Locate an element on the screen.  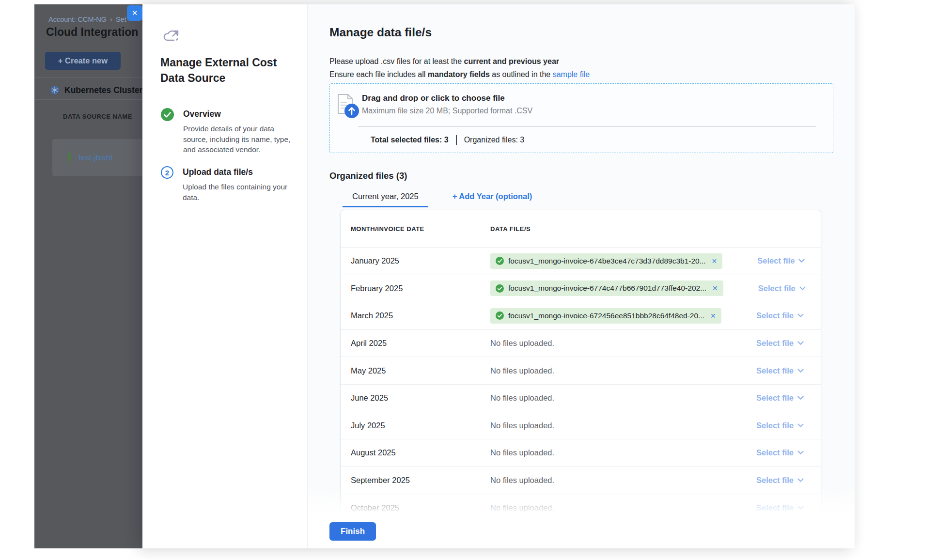
table-row: April 2025 No files uploaded. Select fil… is located at coordinates (580, 343).